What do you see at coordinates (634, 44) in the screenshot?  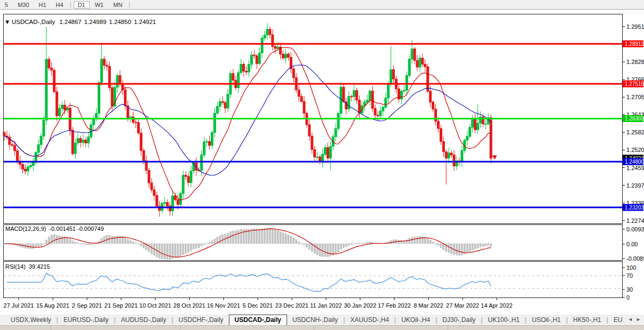 I see `price-axis-badge-label: 1.28912` at bounding box center [634, 44].